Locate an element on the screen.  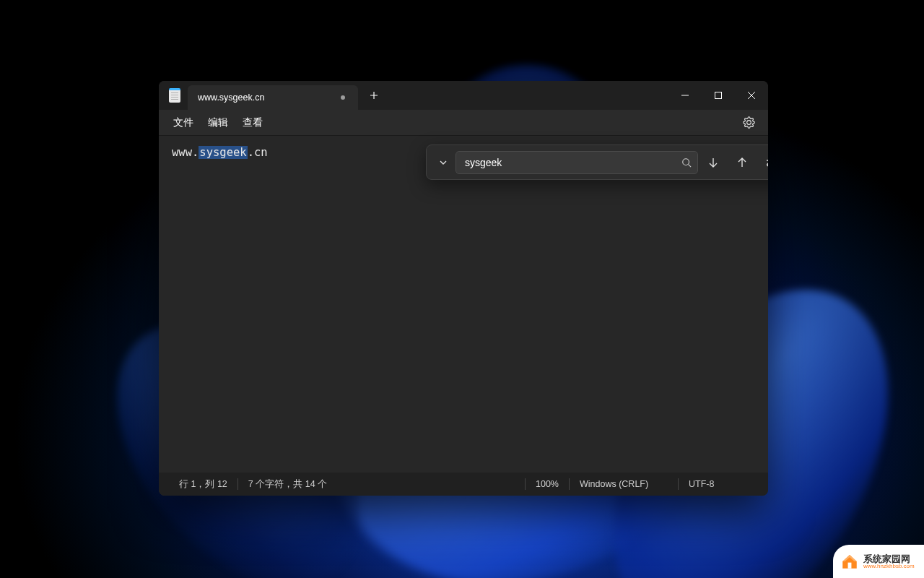
tab-title: www.sysgeek.cn is located at coordinates (266, 98).